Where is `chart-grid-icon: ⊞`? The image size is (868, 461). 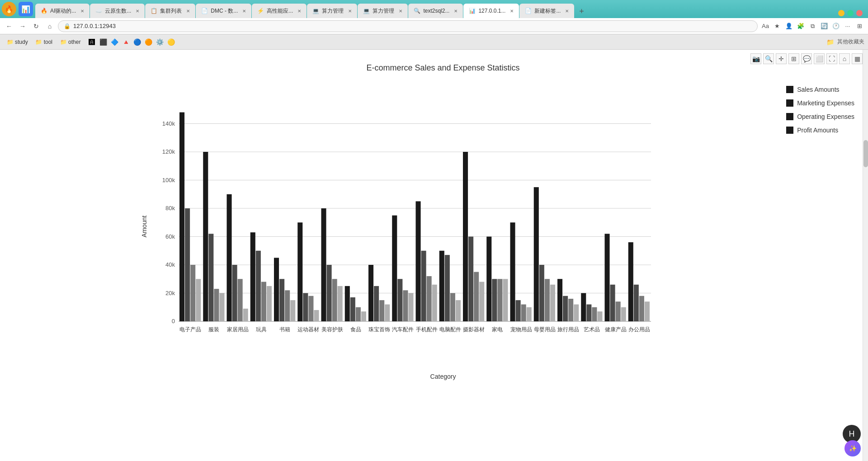 chart-grid-icon: ⊞ is located at coordinates (794, 59).